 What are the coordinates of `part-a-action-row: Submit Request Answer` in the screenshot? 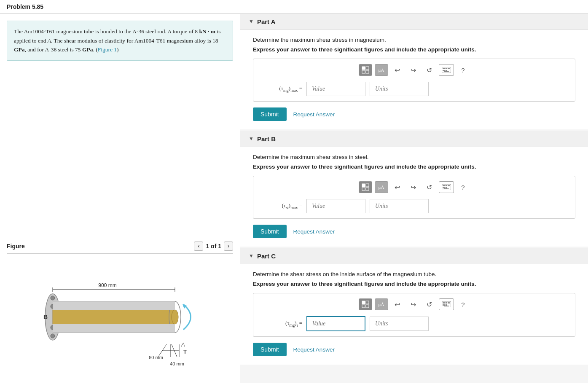 It's located at (414, 114).